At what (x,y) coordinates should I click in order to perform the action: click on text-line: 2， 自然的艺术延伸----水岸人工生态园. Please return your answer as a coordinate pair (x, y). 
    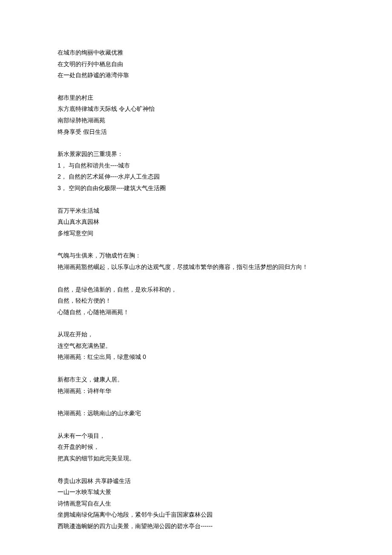
    Looking at the image, I should click on (196, 176).